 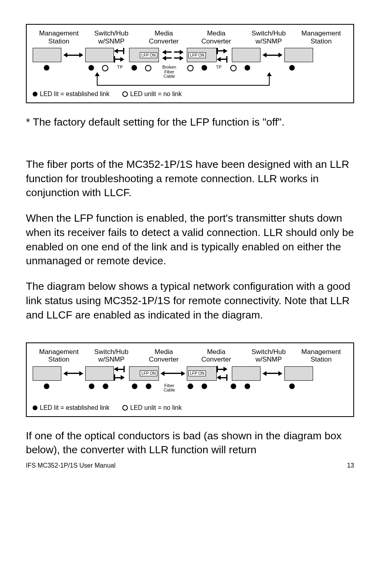 I want to click on footer-page-number: 13, so click(x=351, y=466).